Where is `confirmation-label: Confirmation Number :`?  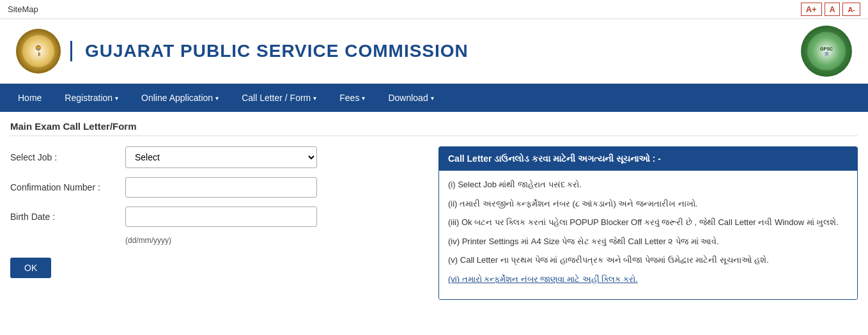
confirmation-label: Confirmation Number : is located at coordinates (68, 187).